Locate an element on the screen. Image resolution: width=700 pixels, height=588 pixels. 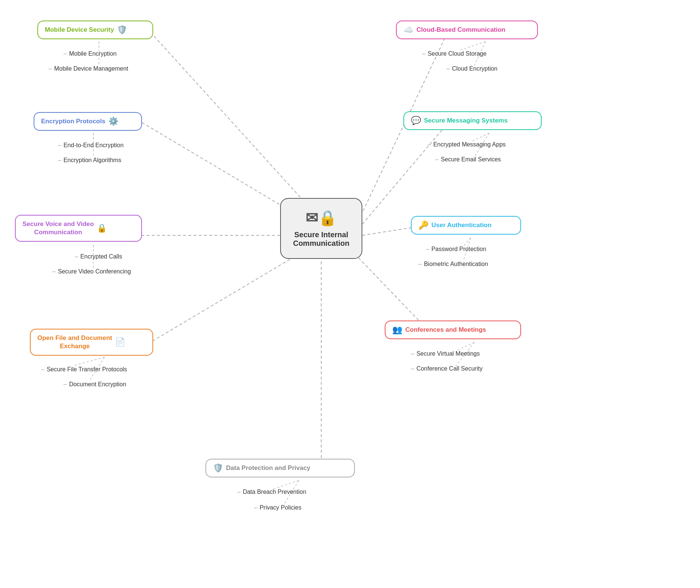
mobile-sub-2: Mobile Device Management is located at coordinates (88, 69).